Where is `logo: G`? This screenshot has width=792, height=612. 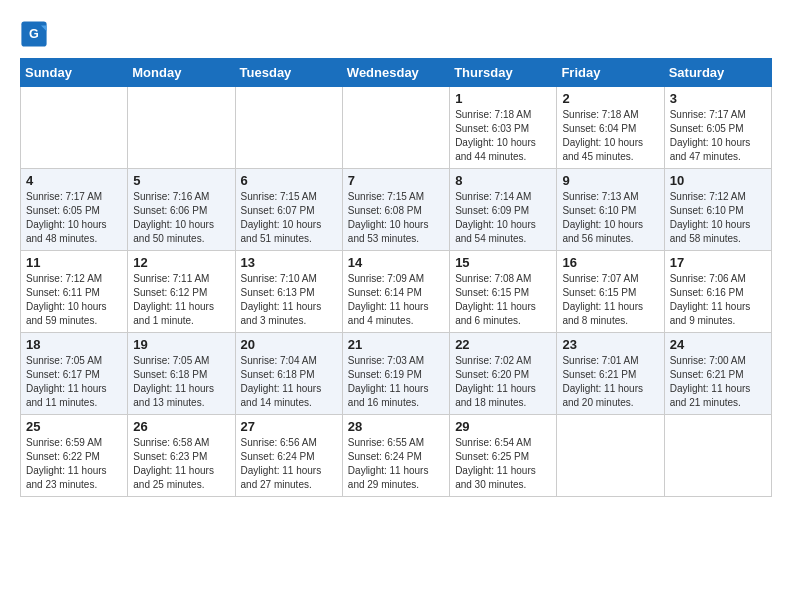 logo: G is located at coordinates (35, 34).